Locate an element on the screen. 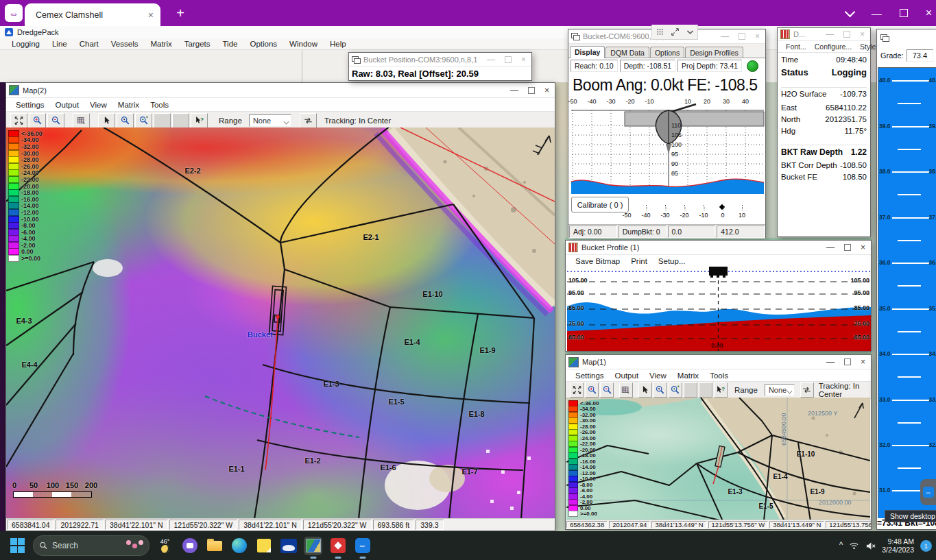 This screenshot has height=560, width=936. menu-item: Configure... is located at coordinates (833, 47).